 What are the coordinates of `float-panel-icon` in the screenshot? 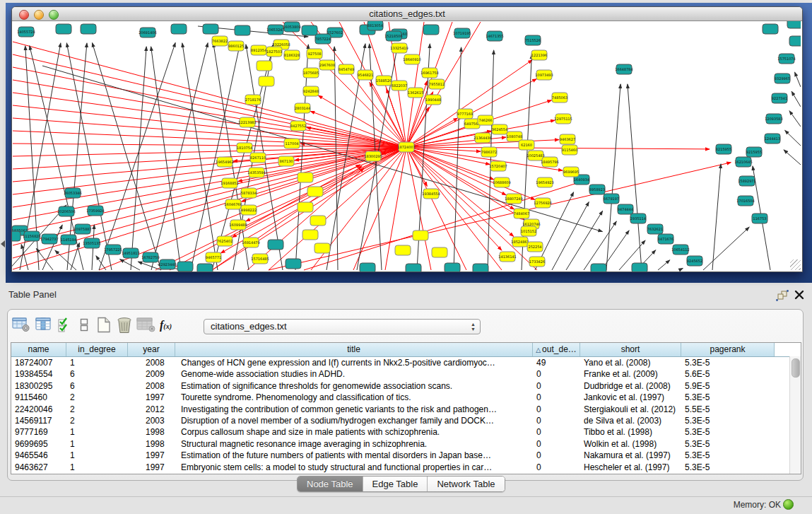 It's located at (782, 296).